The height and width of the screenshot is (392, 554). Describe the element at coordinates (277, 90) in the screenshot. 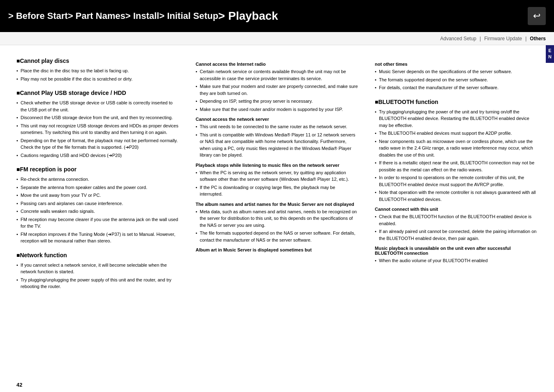

I see `bullet-list-internet-radio: Certain network service or contents avai…` at that location.